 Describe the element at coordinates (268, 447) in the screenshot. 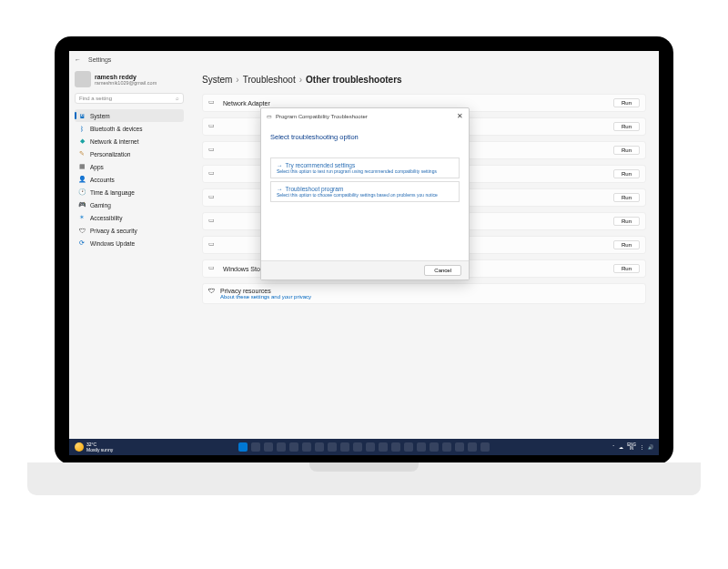

I see `task-view-icon` at that location.